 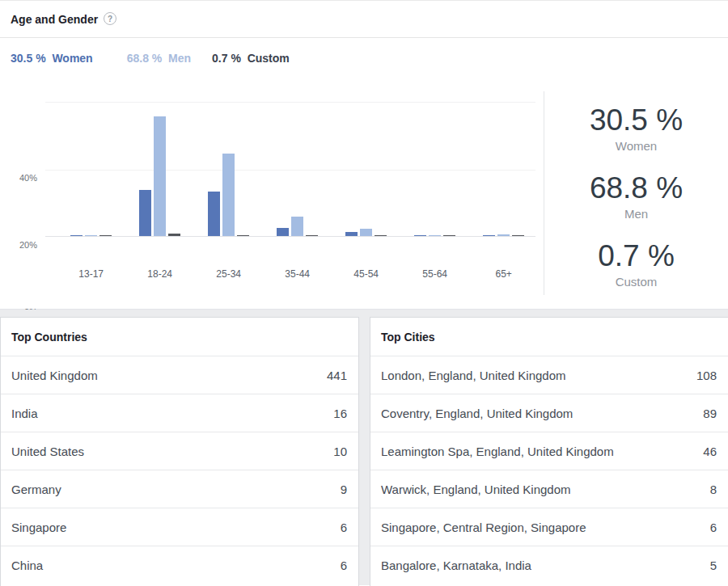 What do you see at coordinates (713, 490) in the screenshot?
I see `city-count: 8` at bounding box center [713, 490].